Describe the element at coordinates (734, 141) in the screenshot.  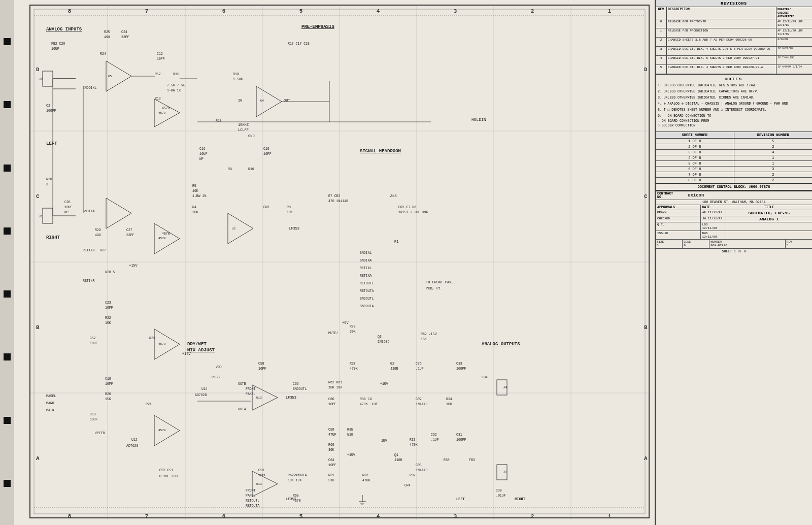
I see `sheet-row-1: 1 OF 8 5` at that location.